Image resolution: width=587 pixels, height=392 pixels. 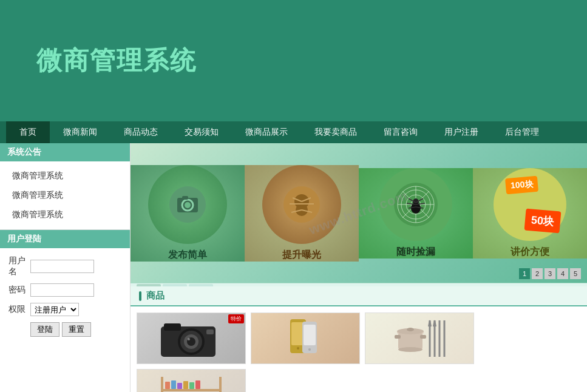 What do you see at coordinates (336, 132) in the screenshot?
I see `nav-item-sell: 我要卖商品` at bounding box center [336, 132].